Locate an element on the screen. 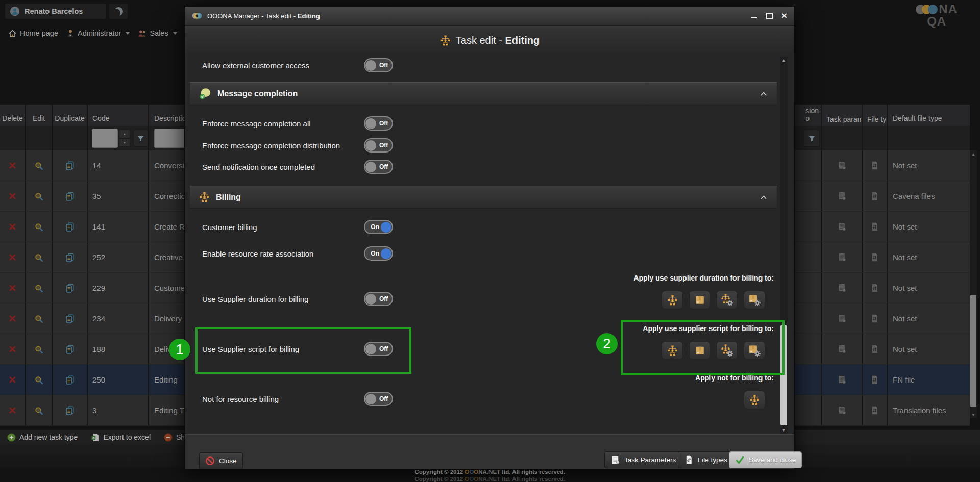 This screenshot has height=482, width=980. person-icon is located at coordinates (70, 33).